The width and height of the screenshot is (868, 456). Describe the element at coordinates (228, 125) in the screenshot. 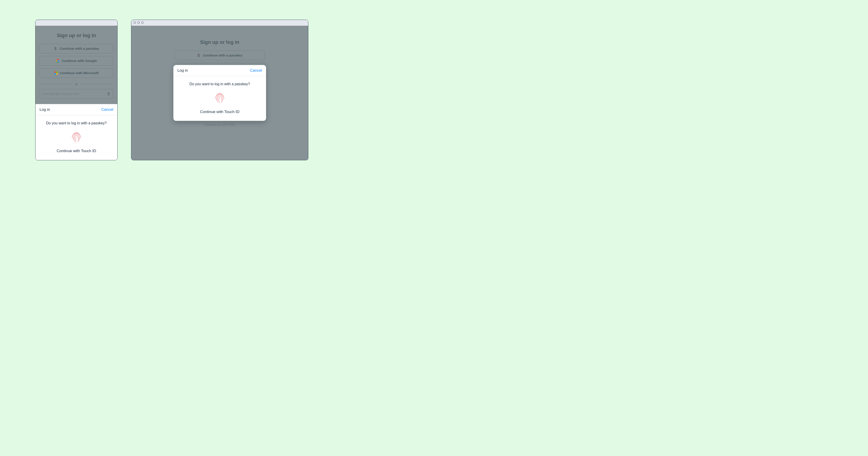

I see `powered-brand: STYTCH` at that location.